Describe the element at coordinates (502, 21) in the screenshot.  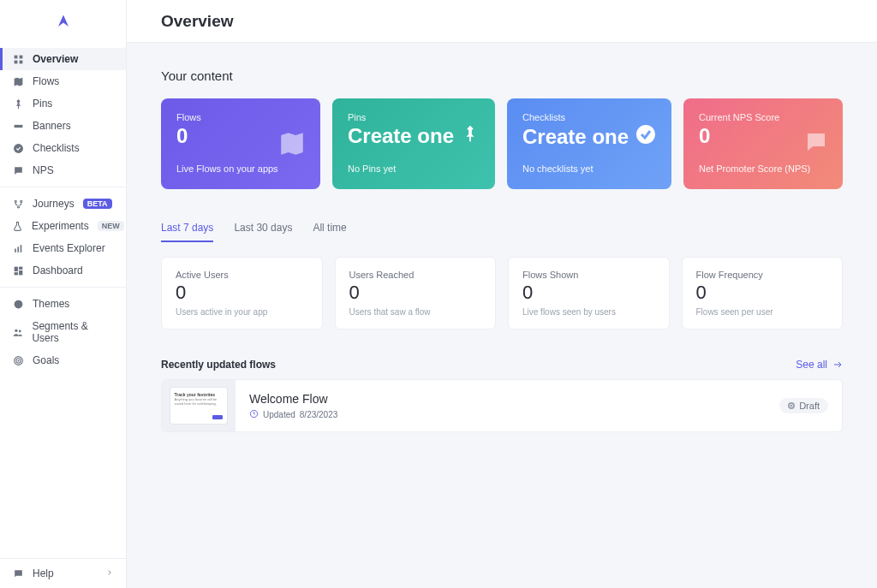
I see `header: Overview` at that location.